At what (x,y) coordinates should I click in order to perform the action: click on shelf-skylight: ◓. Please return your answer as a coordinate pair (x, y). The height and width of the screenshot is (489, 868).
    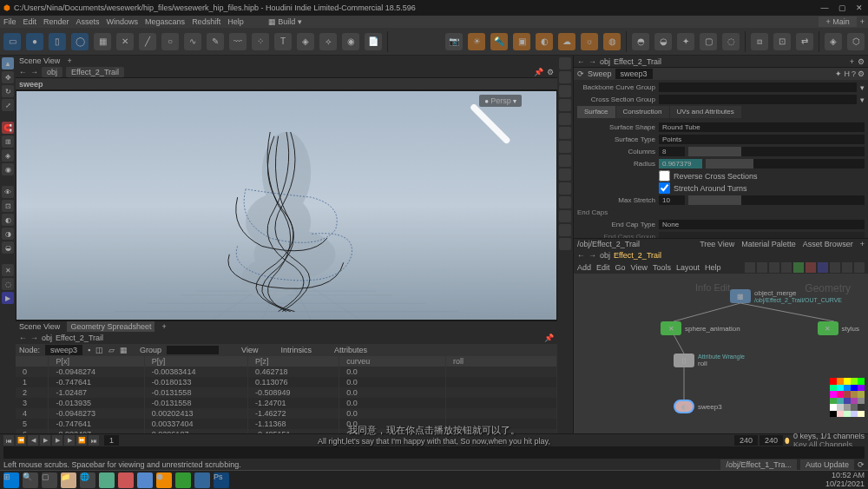
    Looking at the image, I should click on (641, 42).